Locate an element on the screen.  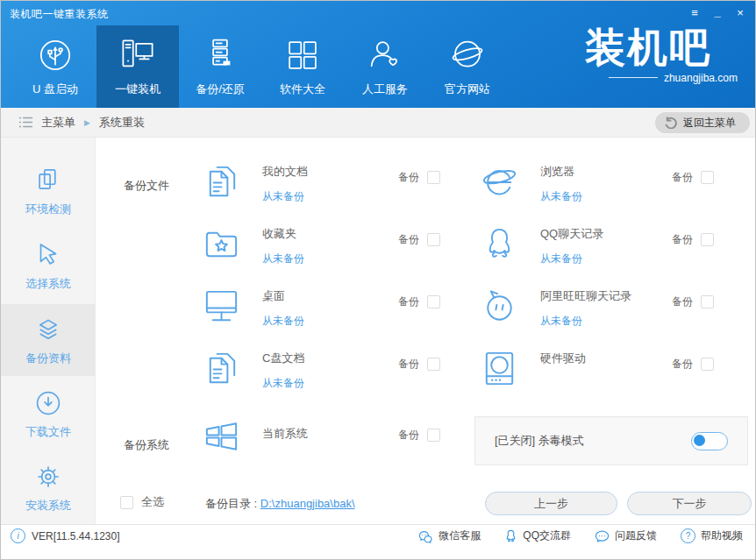
gear-icon is located at coordinates (48, 477).